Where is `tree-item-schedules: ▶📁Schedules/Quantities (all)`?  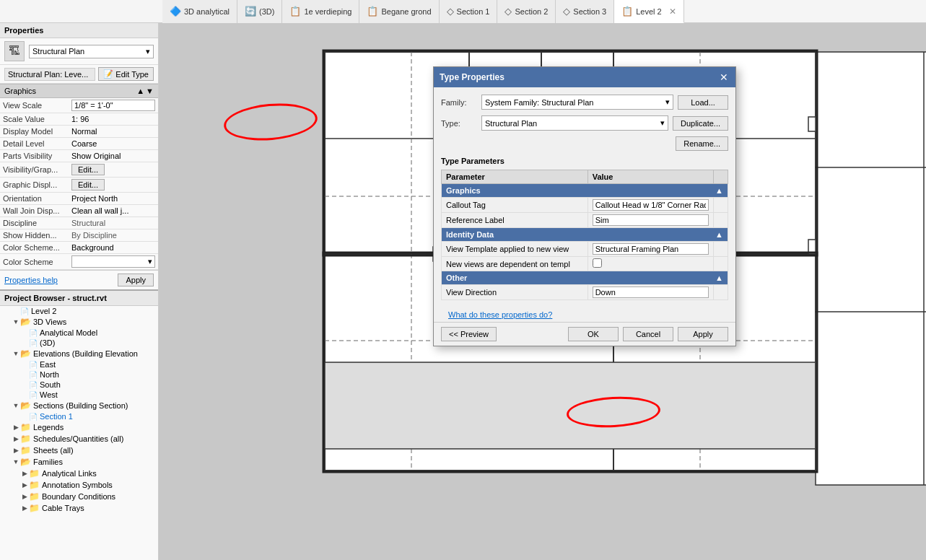
tree-item-schedules: ▶📁Schedules/Quantities (all) is located at coordinates (79, 439).